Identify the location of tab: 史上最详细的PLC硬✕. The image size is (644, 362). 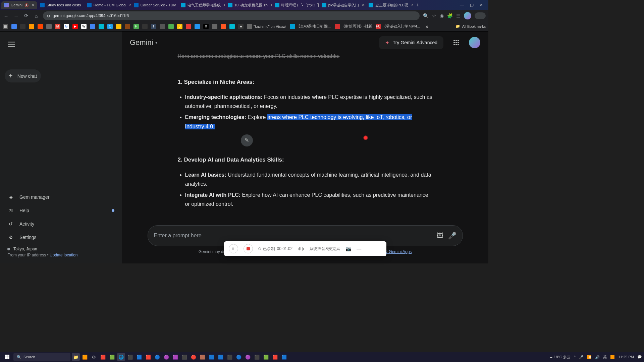
(389, 5).